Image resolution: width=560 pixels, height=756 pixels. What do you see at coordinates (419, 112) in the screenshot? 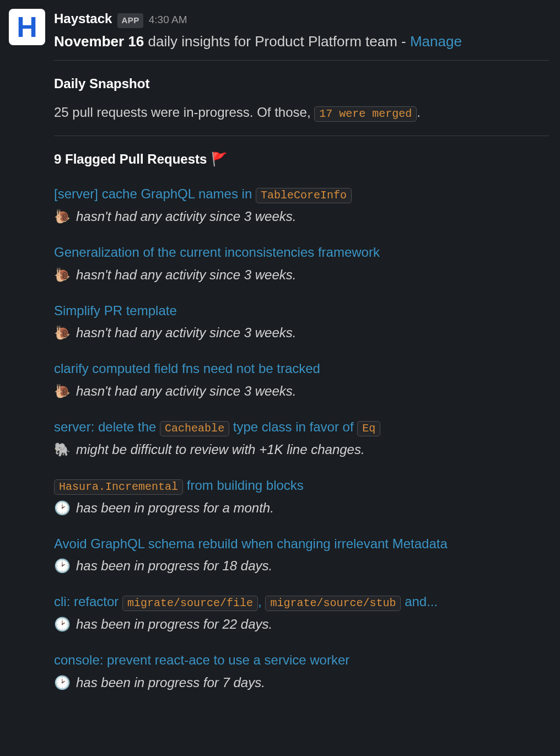
I see `snapshot-suffix: .` at bounding box center [419, 112].